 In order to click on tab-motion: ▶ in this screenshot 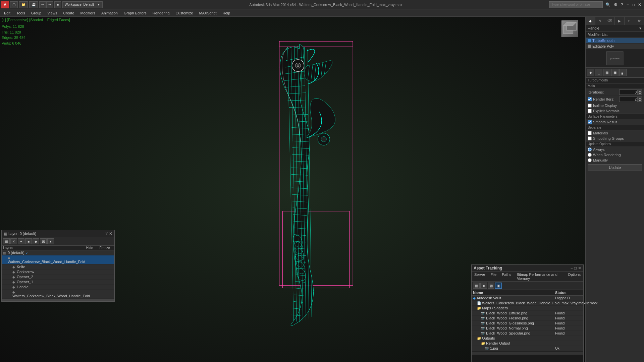, I will do `click(620, 21)`.